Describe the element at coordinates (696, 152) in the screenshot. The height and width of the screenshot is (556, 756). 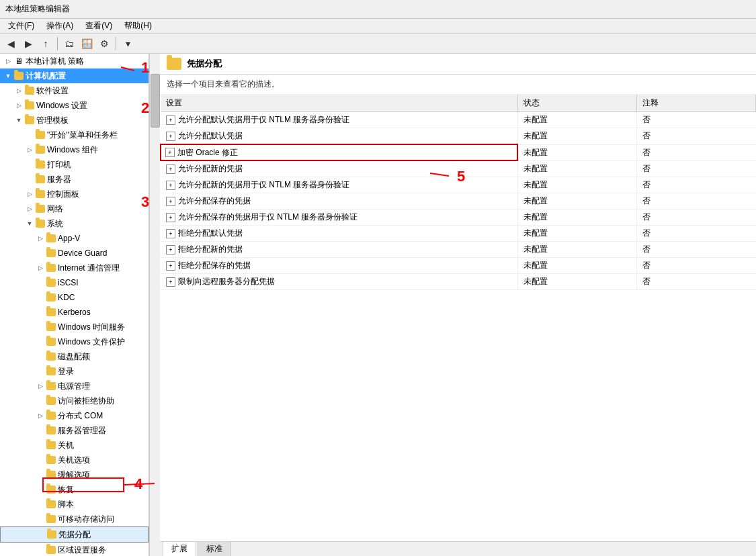
I see `policy-note: 否` at that location.